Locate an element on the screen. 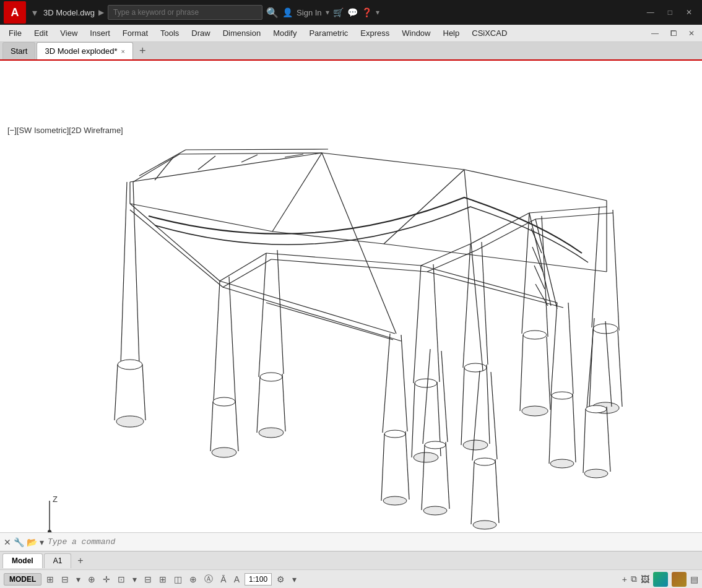 Image resolution: width=702 pixels, height=588 pixels. menu-view: View is located at coordinates (69, 33).